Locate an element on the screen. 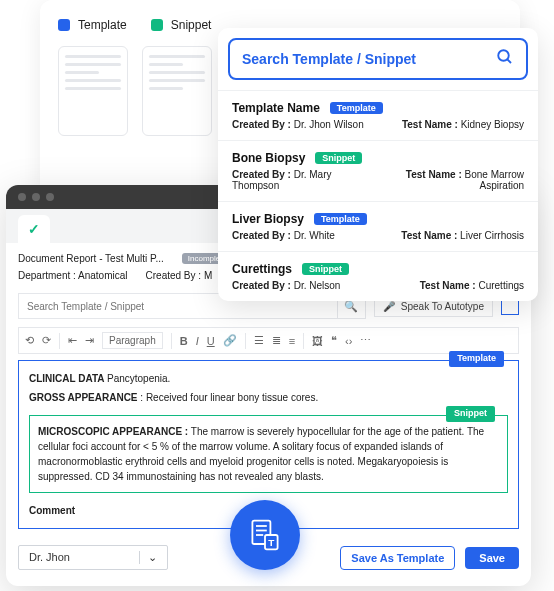 Image resolution: width=554 pixels, height=591 pixels. legend-template-label: Template is located at coordinates (102, 25).